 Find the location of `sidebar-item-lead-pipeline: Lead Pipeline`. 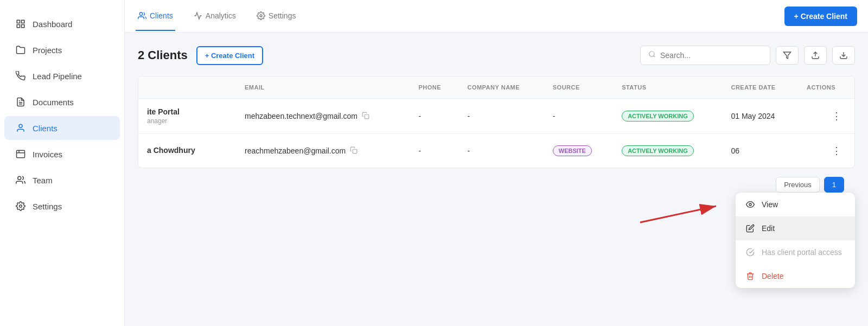

sidebar-item-lead-pipeline: Lead Pipeline is located at coordinates (62, 76).